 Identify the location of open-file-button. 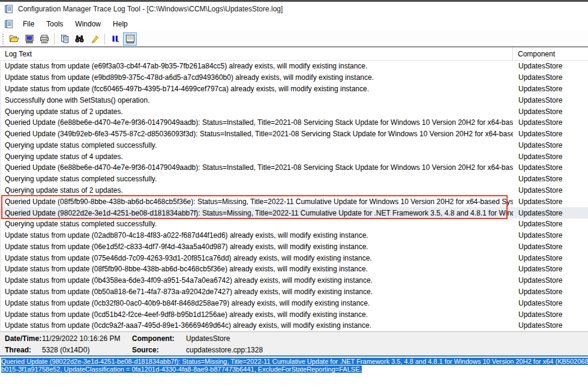
(14, 39).